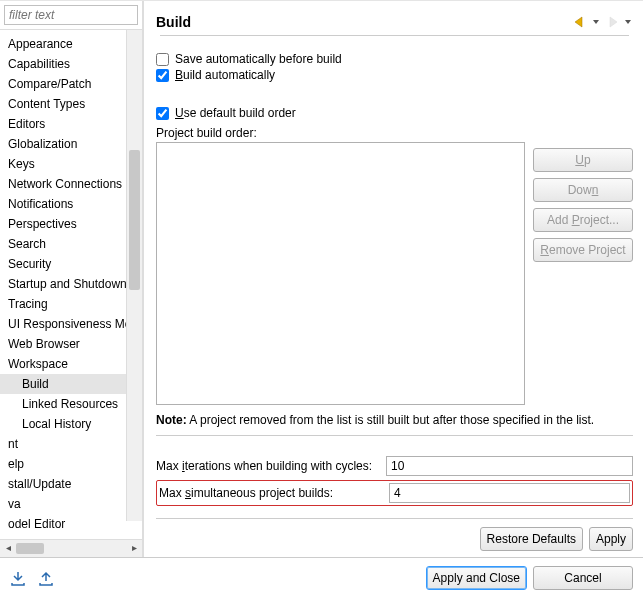 This screenshot has height=600, width=643. What do you see at coordinates (394, 493) in the screenshot?
I see `max-simultaneous-highlight: Max simultaneous project builds:` at bounding box center [394, 493].